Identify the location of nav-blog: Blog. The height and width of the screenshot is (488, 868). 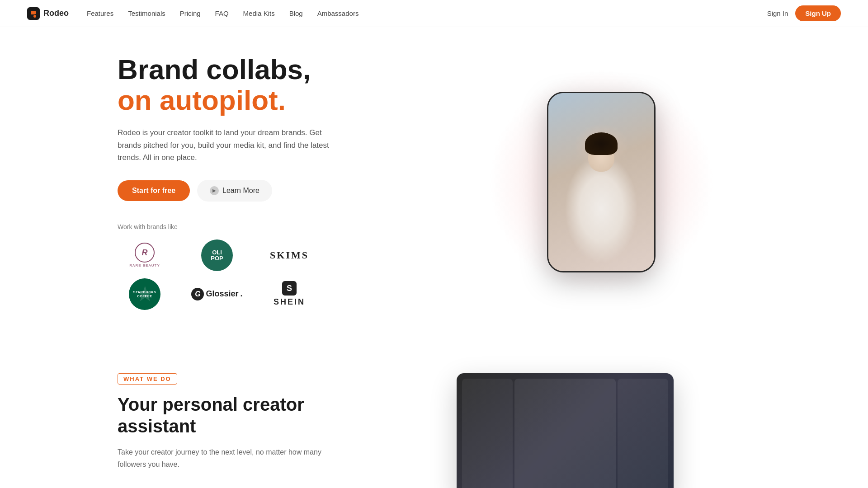
(296, 14).